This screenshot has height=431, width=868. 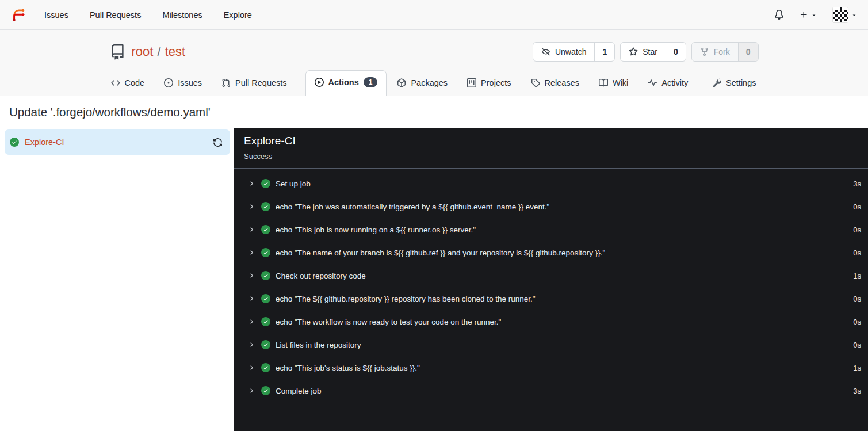 I want to click on step-name: List files in the repository, so click(x=319, y=345).